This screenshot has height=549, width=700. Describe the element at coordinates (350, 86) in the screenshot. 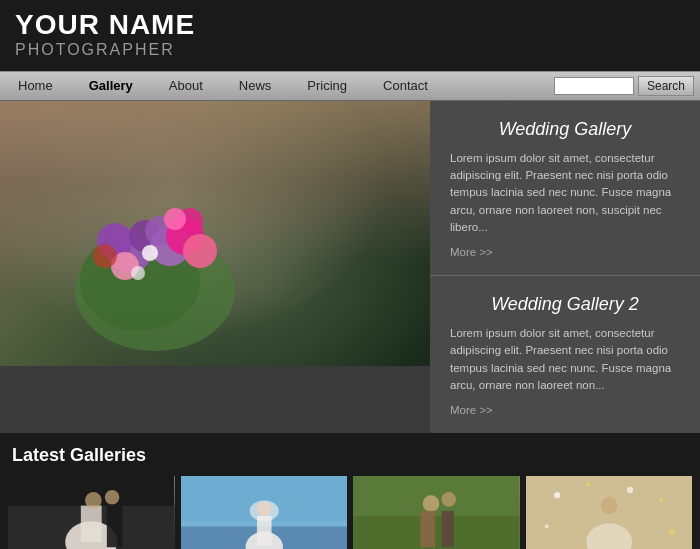

I see `main-nav: Home Gallery About News Pricing Contact …` at that location.